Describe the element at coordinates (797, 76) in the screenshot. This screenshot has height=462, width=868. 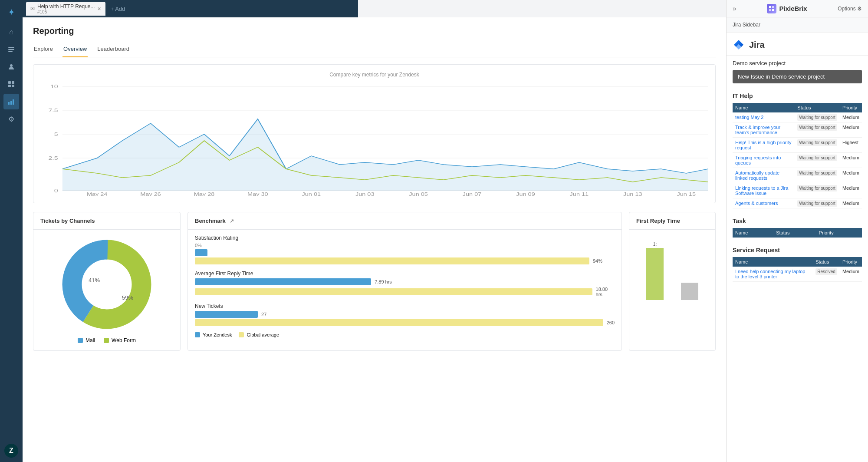
I see `new-issue-button: New Issue in Demo service project` at that location.